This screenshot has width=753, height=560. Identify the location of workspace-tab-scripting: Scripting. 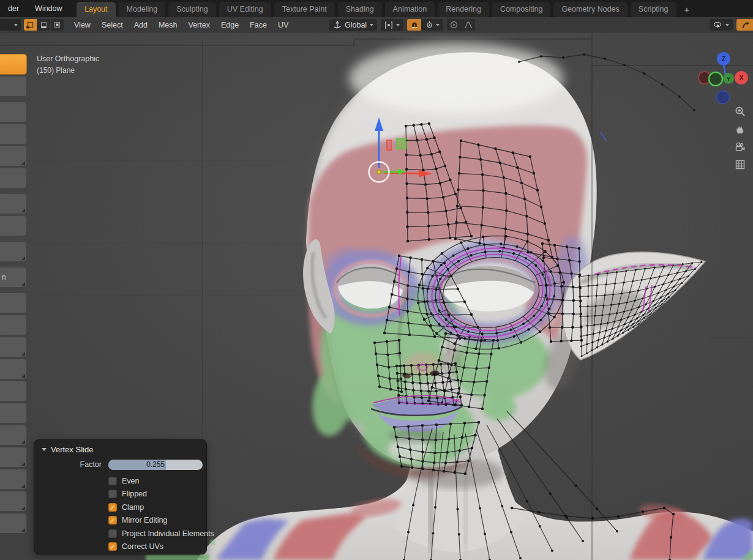
(654, 10).